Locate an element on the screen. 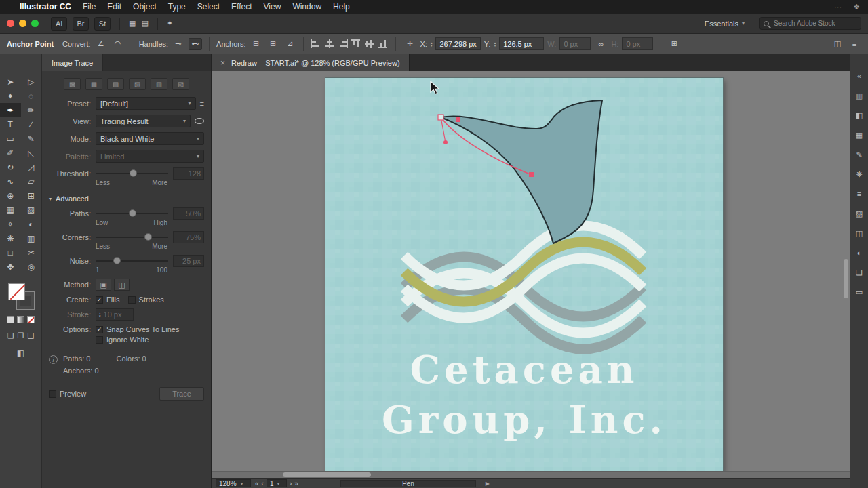  preset-black-white-icon: ▥ is located at coordinates (159, 84).